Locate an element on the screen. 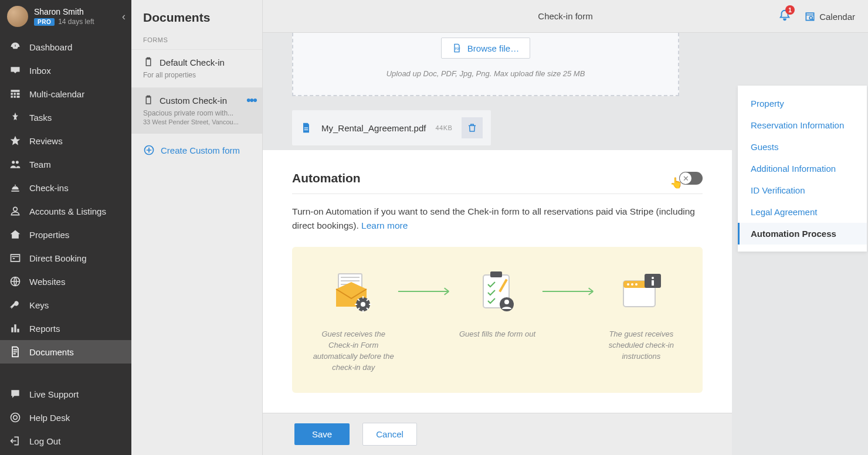  panel-title: Documents is located at coordinates (197, 18).